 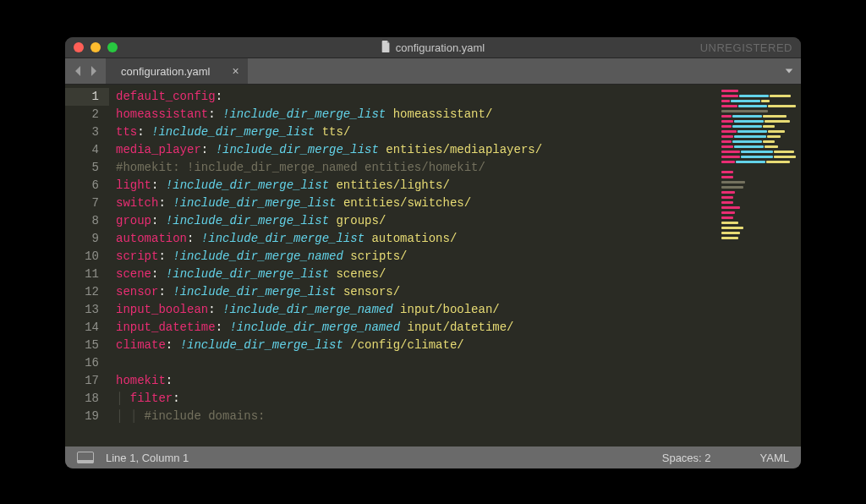 What do you see at coordinates (759, 266) in the screenshot?
I see `minimap` at bounding box center [759, 266].